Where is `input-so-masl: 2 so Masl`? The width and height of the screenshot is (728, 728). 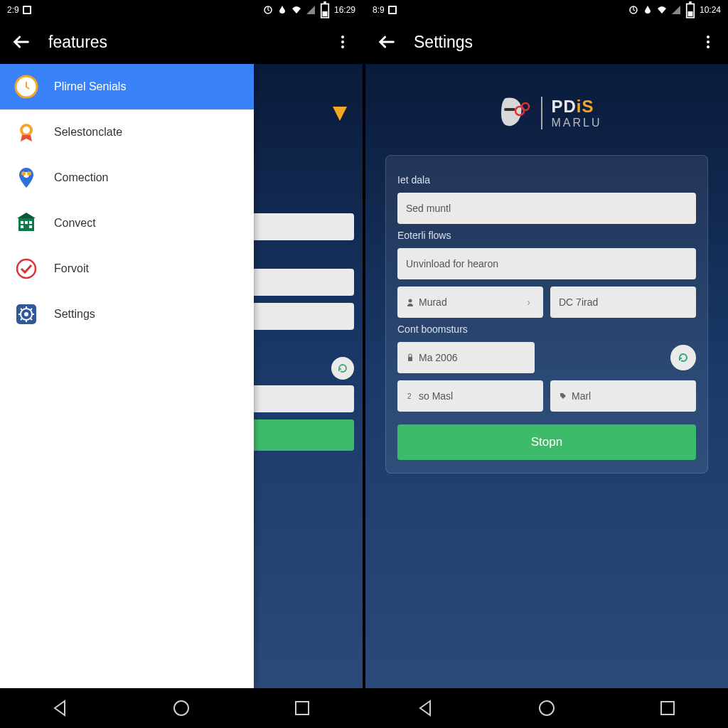 input-so-masl: 2 so Masl is located at coordinates (471, 396).